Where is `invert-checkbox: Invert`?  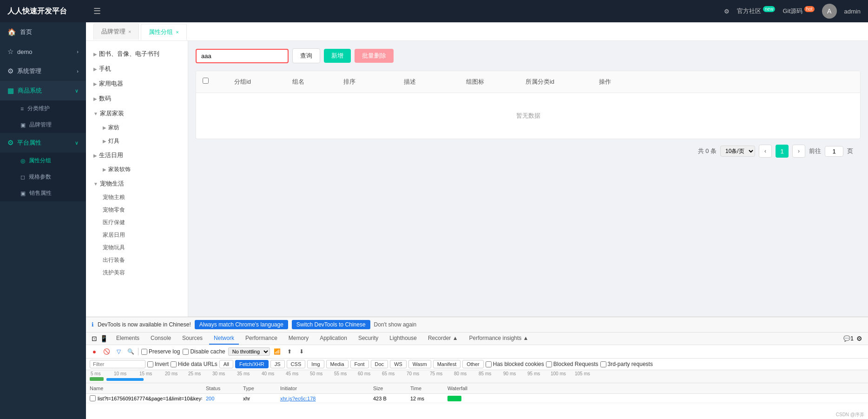
invert-checkbox: Invert is located at coordinates (158, 364).